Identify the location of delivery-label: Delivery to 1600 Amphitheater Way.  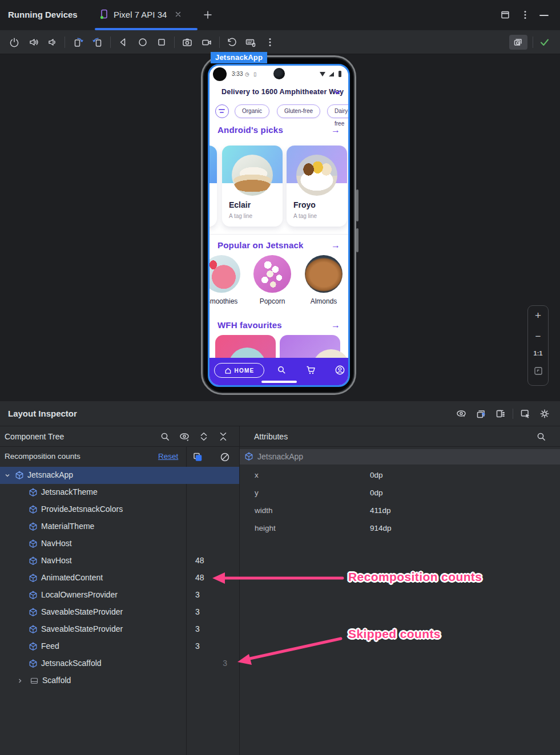
(283, 92).